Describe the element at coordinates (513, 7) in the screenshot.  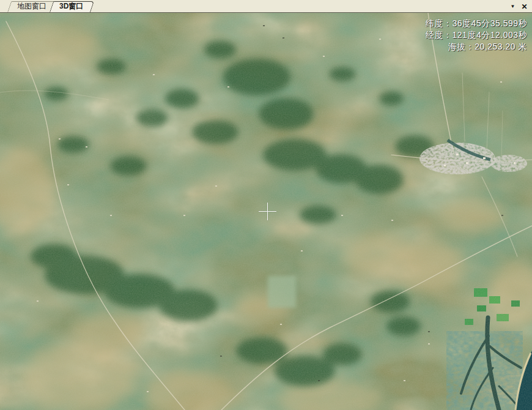
I see `dropdown-icon: ▼` at that location.